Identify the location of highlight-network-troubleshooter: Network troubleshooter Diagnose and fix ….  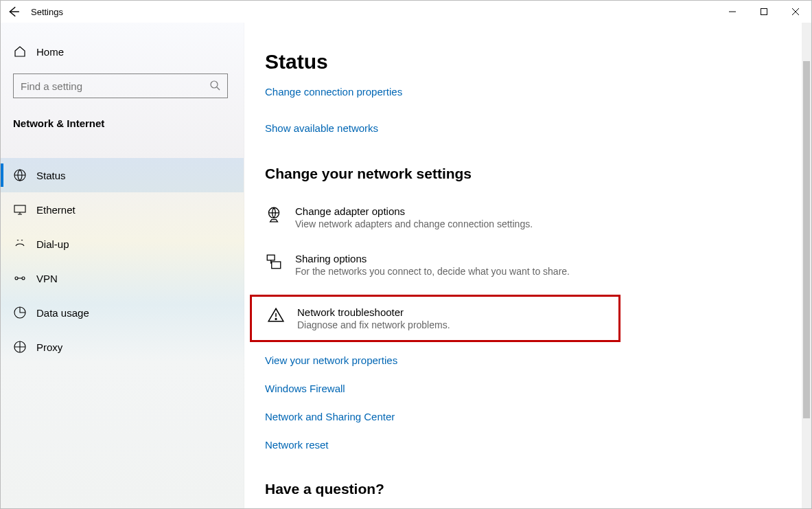
(435, 319).